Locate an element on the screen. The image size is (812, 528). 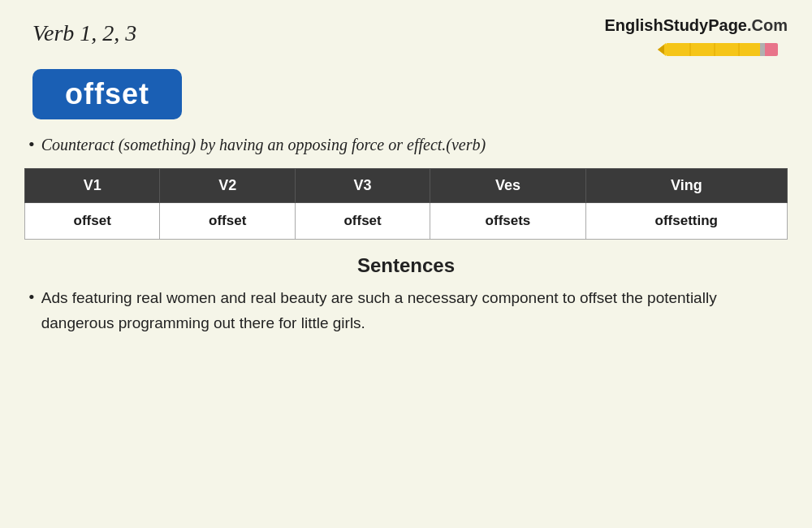
cell-v3: offset is located at coordinates (362, 221).